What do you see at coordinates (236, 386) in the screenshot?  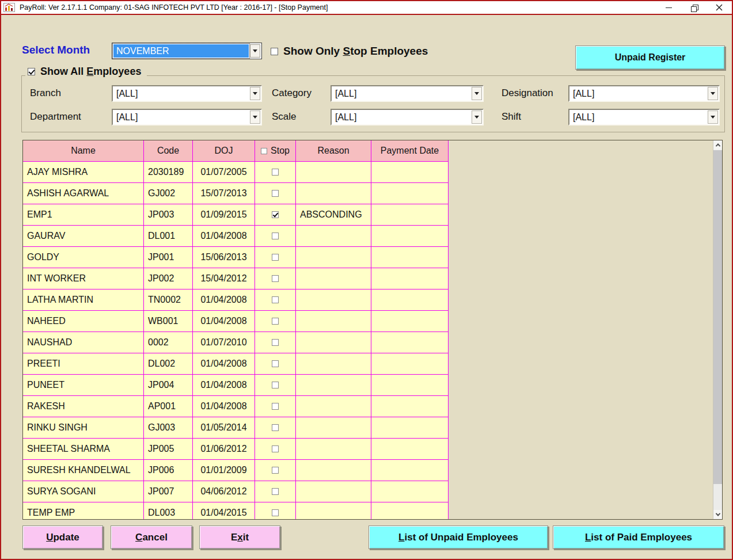 I see `table-row: PUNEETJP00401/04/2008` at bounding box center [236, 386].